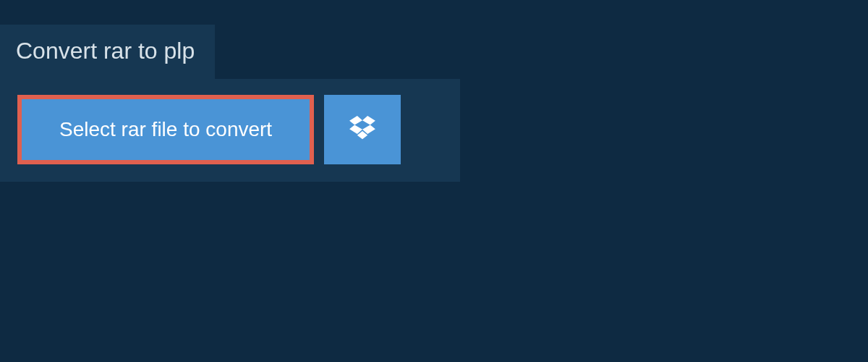  I want to click on select-file-label: Select rar file to convert, so click(166, 130).